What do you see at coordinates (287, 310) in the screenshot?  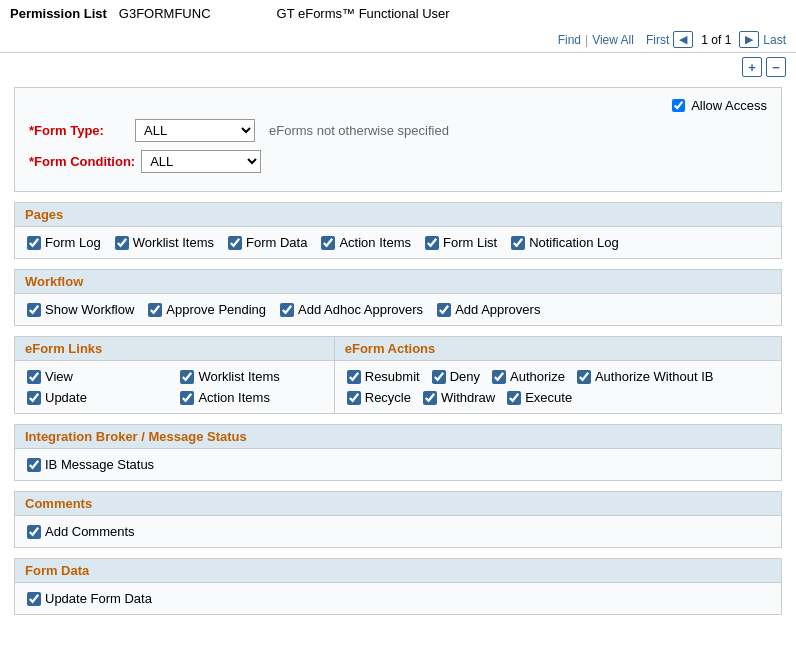 I see `add-adhoc-checkbox` at bounding box center [287, 310].